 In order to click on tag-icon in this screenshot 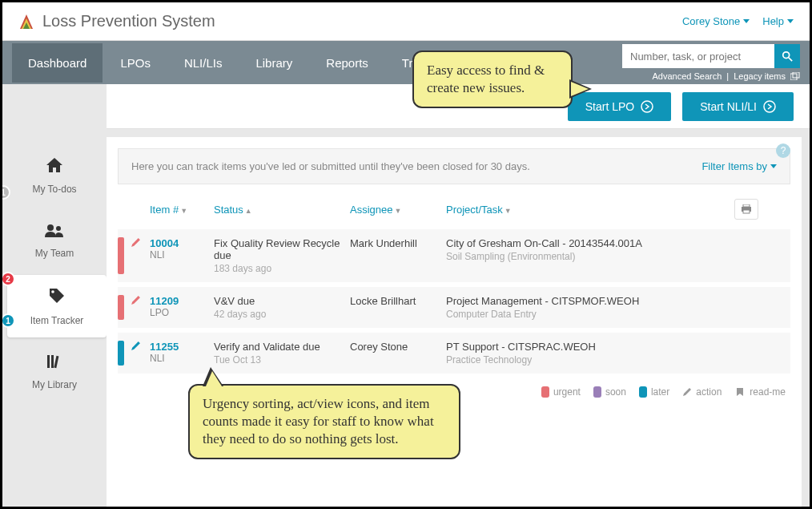, I will do `click(57, 298)`.